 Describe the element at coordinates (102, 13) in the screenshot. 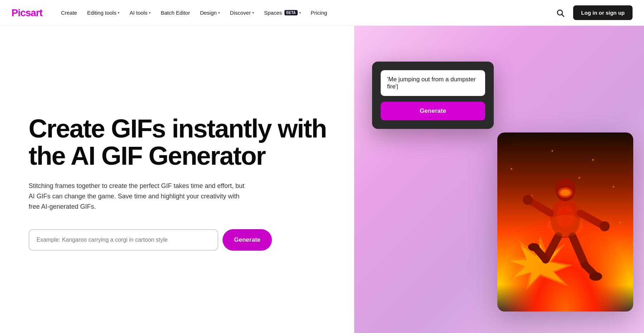

I see `nav-label-editing-tools: Editing tools` at that location.